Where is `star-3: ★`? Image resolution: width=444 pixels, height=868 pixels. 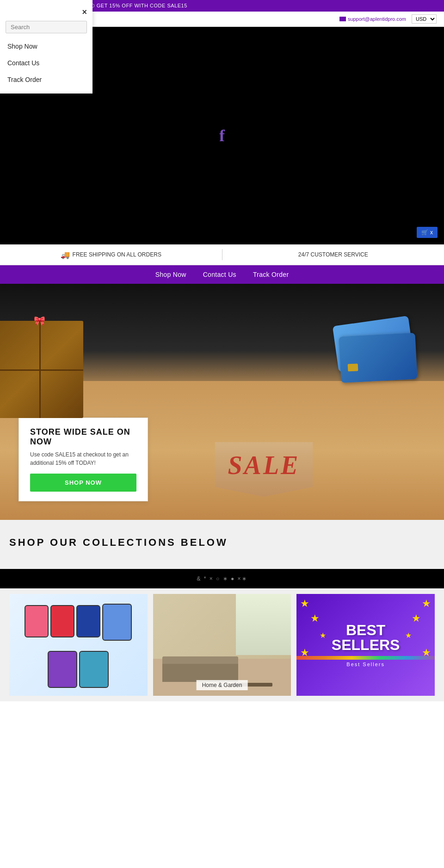 star-3: ★ is located at coordinates (315, 618).